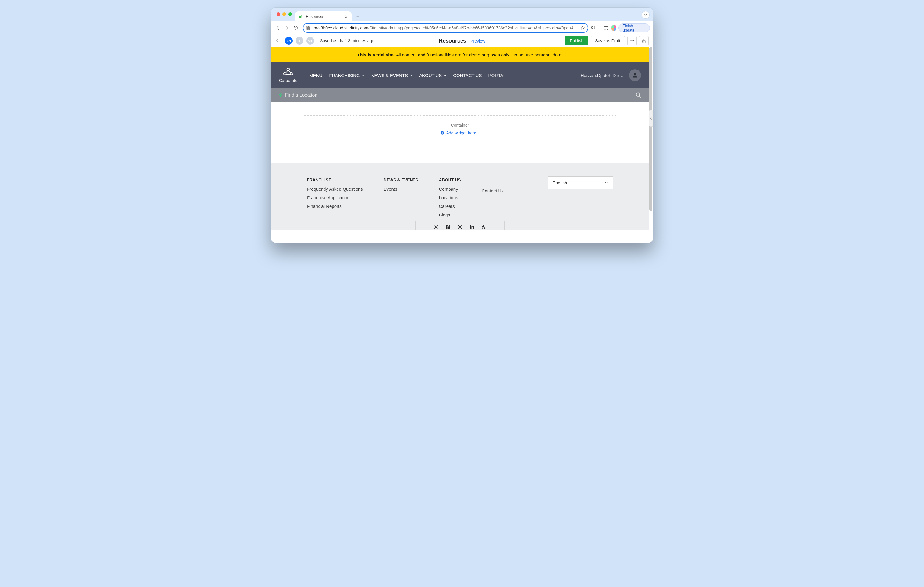 The image size is (924, 587). I want to click on kebab-icon: ⋮, so click(644, 28).